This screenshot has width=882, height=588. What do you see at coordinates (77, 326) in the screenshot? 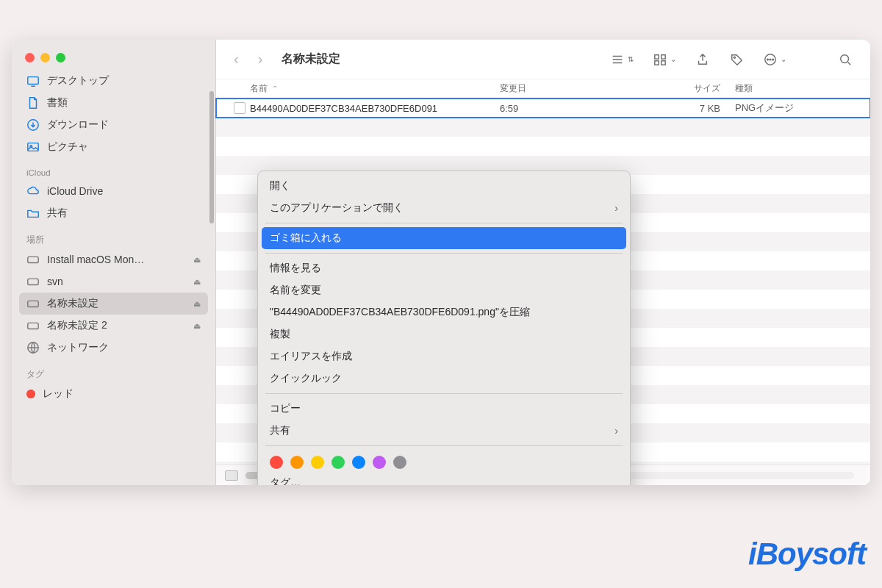
I see `sidebar-item-label: 名称未設定 2` at bounding box center [77, 326].